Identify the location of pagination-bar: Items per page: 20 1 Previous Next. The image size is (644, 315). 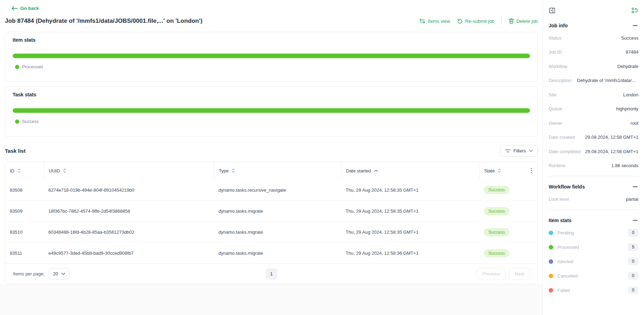
(271, 274).